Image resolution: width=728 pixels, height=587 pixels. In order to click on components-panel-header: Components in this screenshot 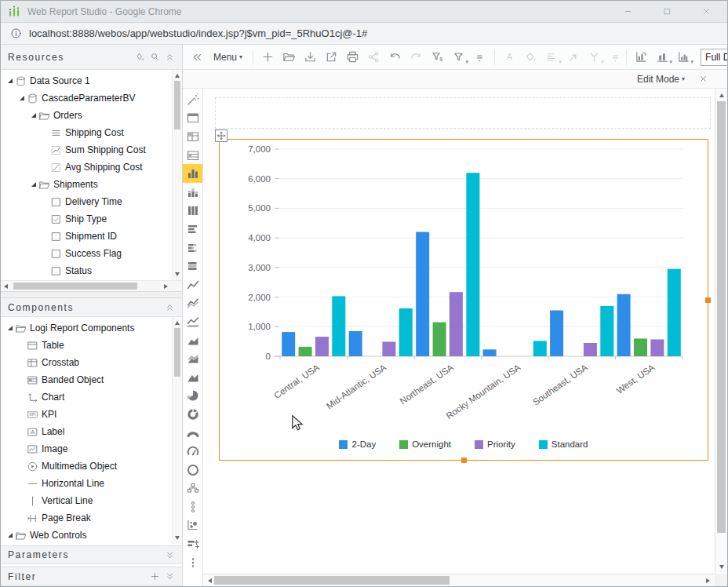, I will do `click(91, 308)`.